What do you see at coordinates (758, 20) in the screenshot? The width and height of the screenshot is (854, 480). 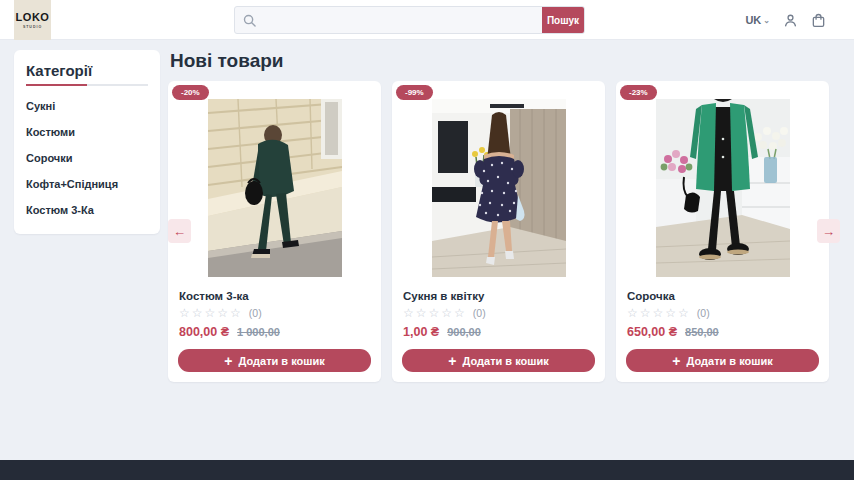 I see `language-selector: UK ⌄` at bounding box center [758, 20].